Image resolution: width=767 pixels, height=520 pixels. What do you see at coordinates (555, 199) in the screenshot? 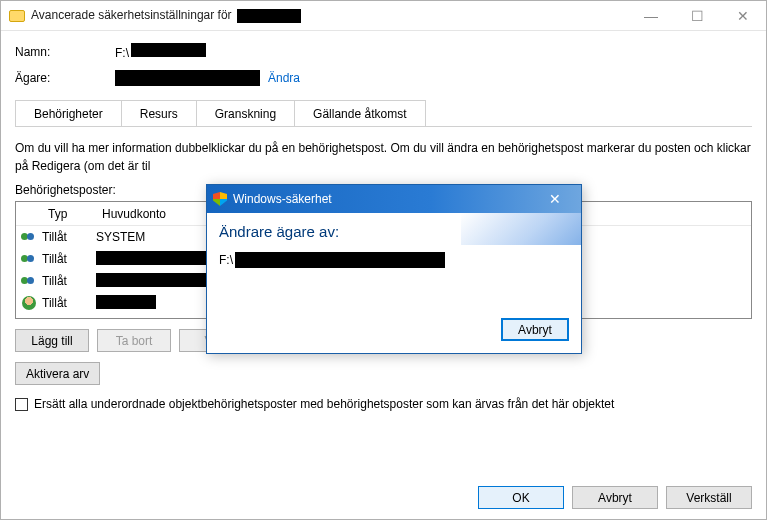
I see `dialog-close-button: ✕` at bounding box center [555, 199].